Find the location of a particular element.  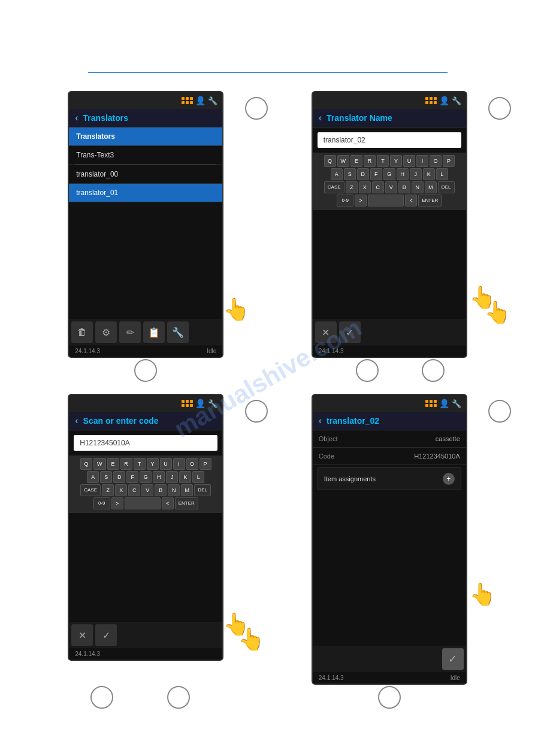

s3-key-U: U is located at coordinates (166, 464).